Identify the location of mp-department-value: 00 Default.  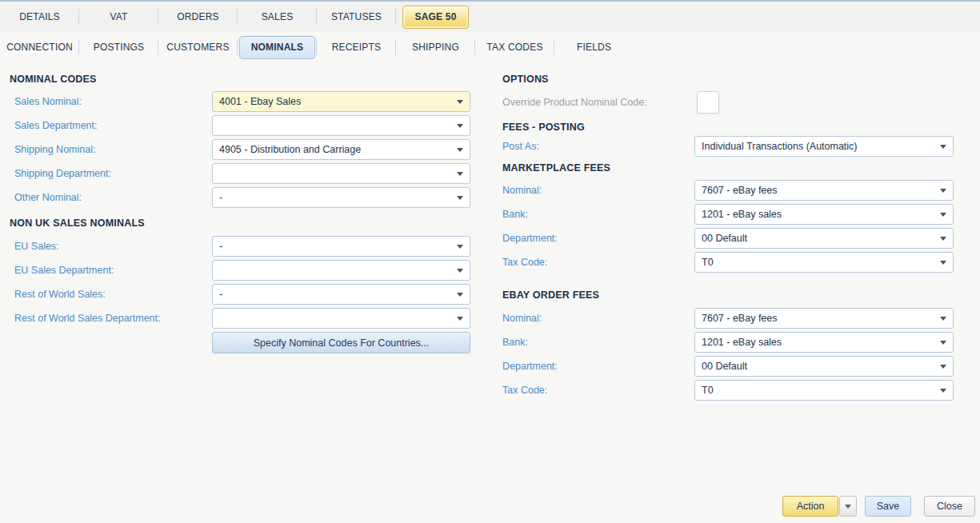
(818, 238).